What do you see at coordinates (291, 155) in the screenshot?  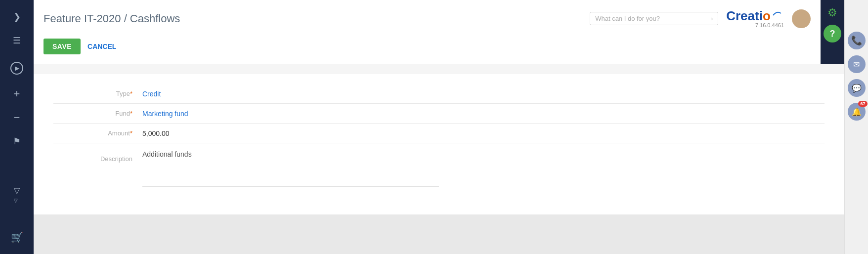 I see `description-text: Additional funds` at bounding box center [291, 155].